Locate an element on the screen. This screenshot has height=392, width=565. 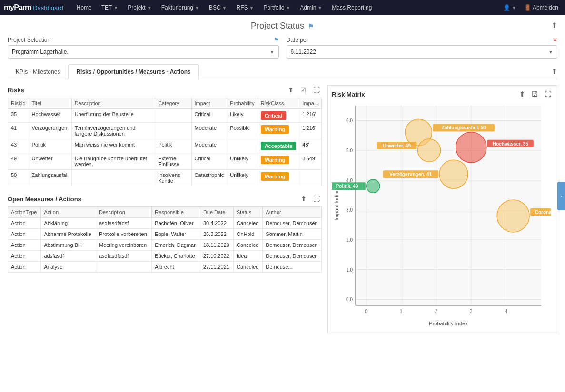
filter-icon: ⚑ is located at coordinates (311, 26).